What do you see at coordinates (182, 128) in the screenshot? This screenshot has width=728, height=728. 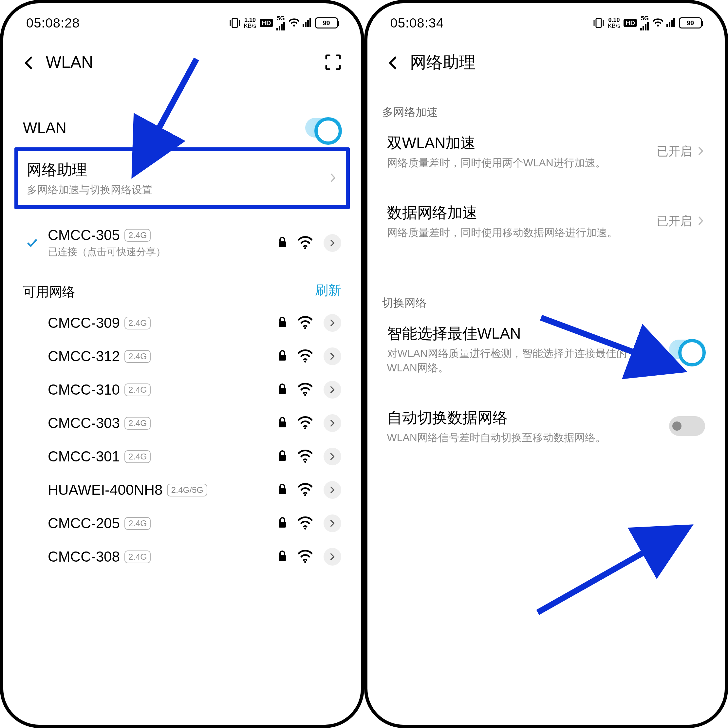 I see `wlan-toggle-row: WLAN` at bounding box center [182, 128].